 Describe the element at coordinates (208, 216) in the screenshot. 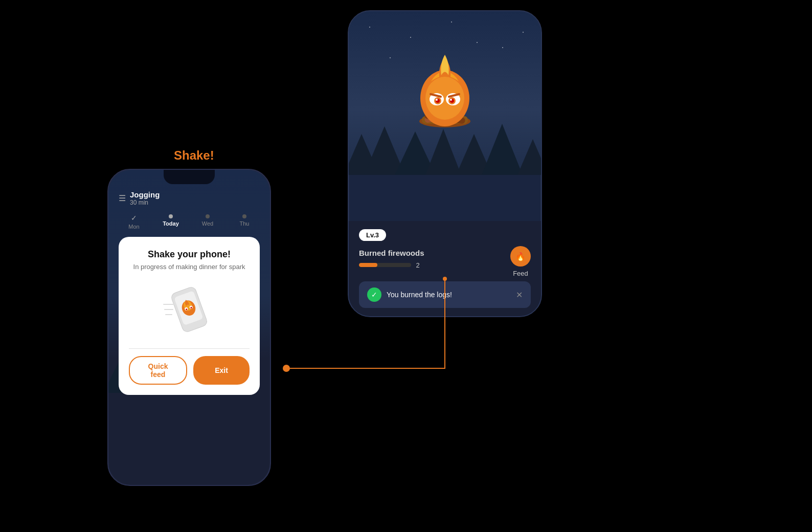

I see `dot-wed` at that location.